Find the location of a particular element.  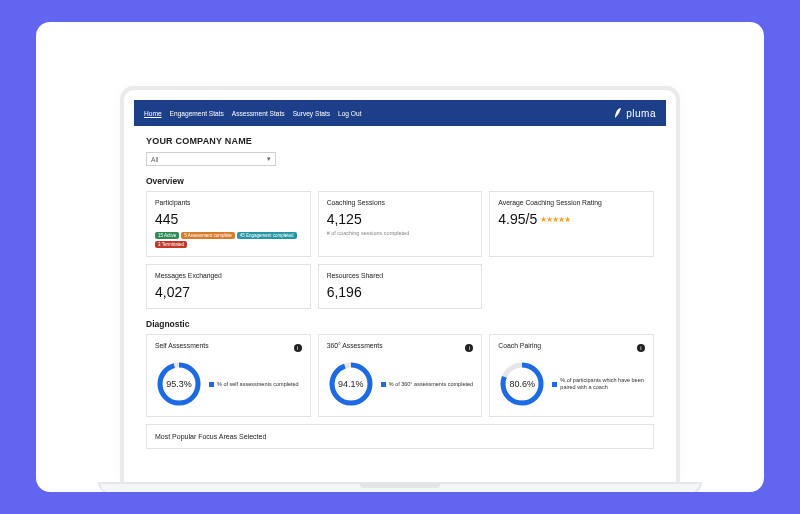

donut-pct: 94.1% is located at coordinates (351, 384).